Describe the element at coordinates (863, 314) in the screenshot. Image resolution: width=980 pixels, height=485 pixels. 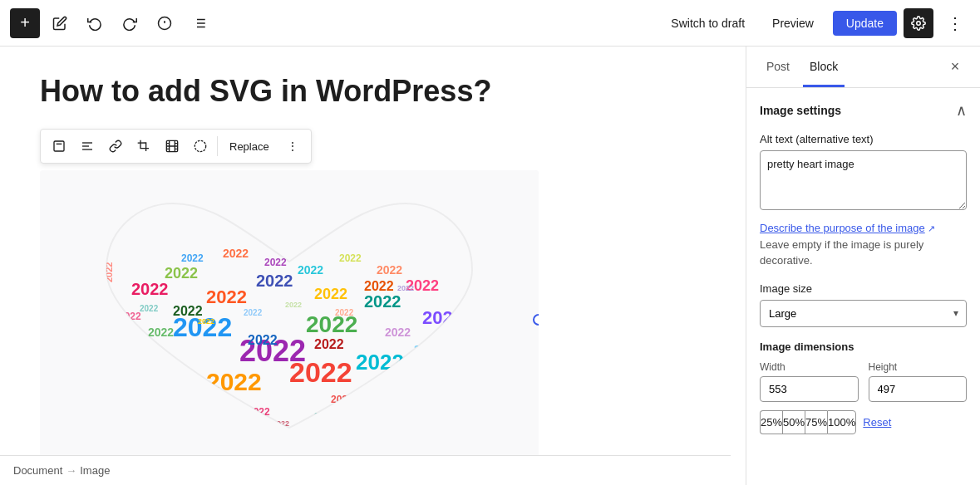
I see `image-size-select-wrap: Large Thumbnail Medium Full Size ▾` at that location.